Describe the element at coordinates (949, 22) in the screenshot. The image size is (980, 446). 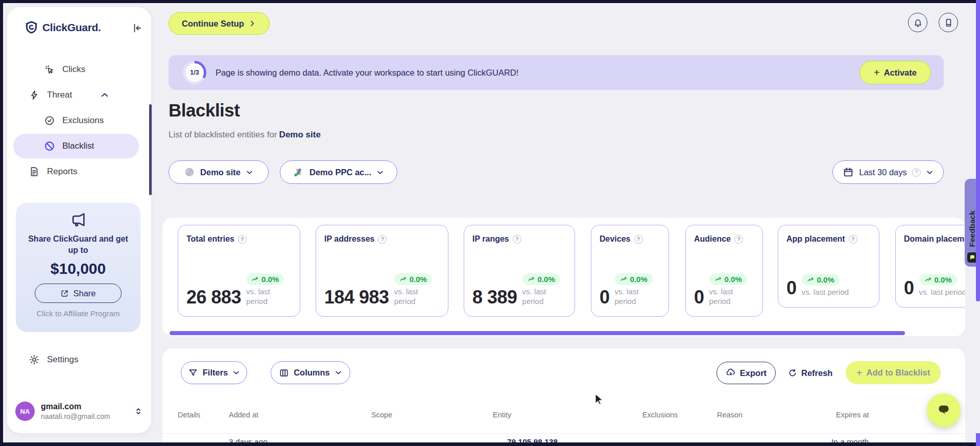
I see `book-icon` at that location.